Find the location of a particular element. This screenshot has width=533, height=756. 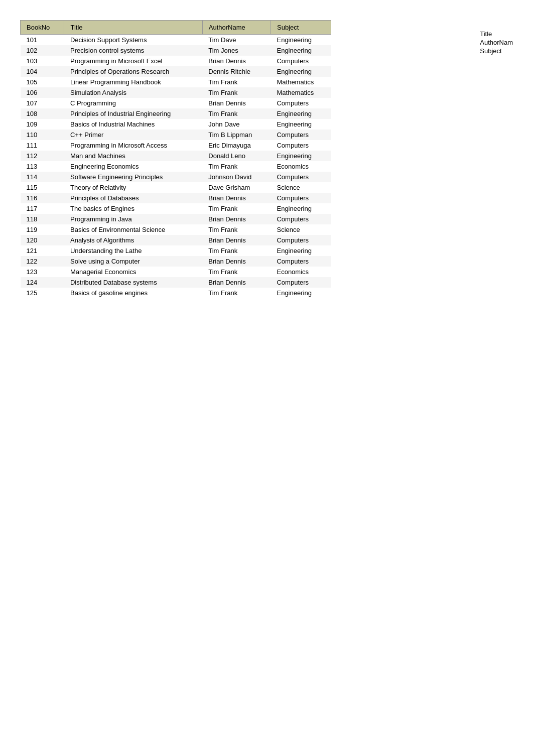

cell-author: Donald Leno is located at coordinates (236, 156).